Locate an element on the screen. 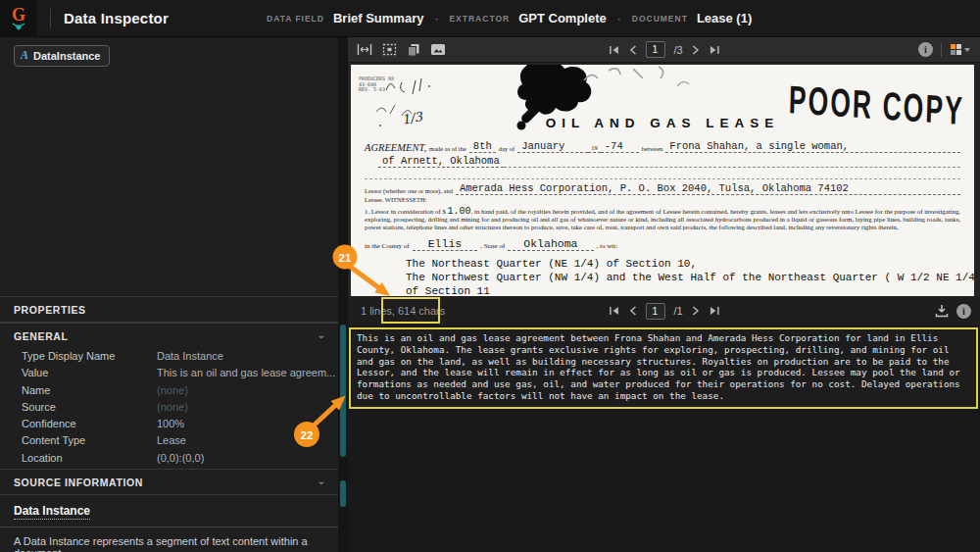 The height and width of the screenshot is (552, 980). property-label: Type Display Name is located at coordinates (69, 356).